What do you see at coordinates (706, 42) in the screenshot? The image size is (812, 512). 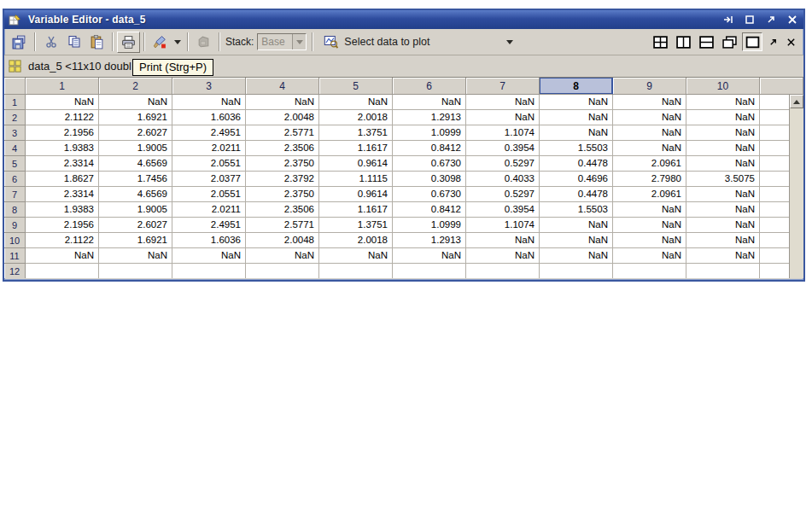 I see `split-horizontal-button` at bounding box center [706, 42].